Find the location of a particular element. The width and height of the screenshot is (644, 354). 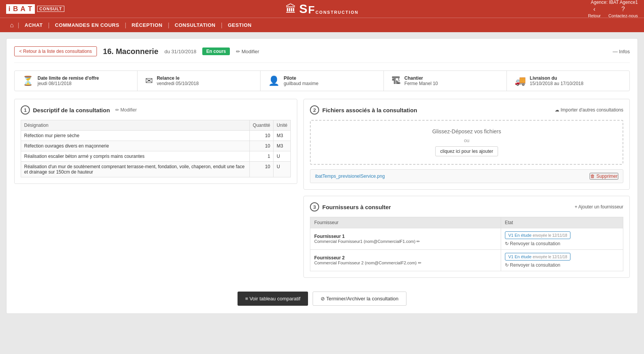

col-designation: Désignation is located at coordinates (136, 126).